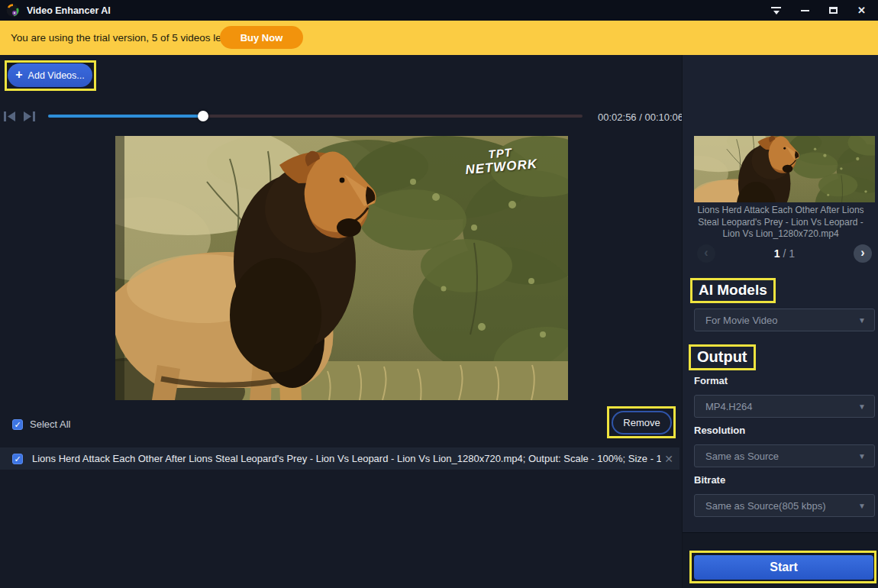 The height and width of the screenshot is (588, 878). Describe the element at coordinates (785, 320) in the screenshot. I see `ai-model-dropdown: For Movie Video ▼` at that location.